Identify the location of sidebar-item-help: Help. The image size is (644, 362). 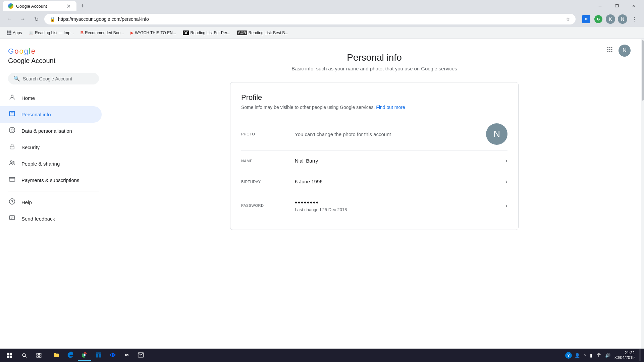
(51, 202).